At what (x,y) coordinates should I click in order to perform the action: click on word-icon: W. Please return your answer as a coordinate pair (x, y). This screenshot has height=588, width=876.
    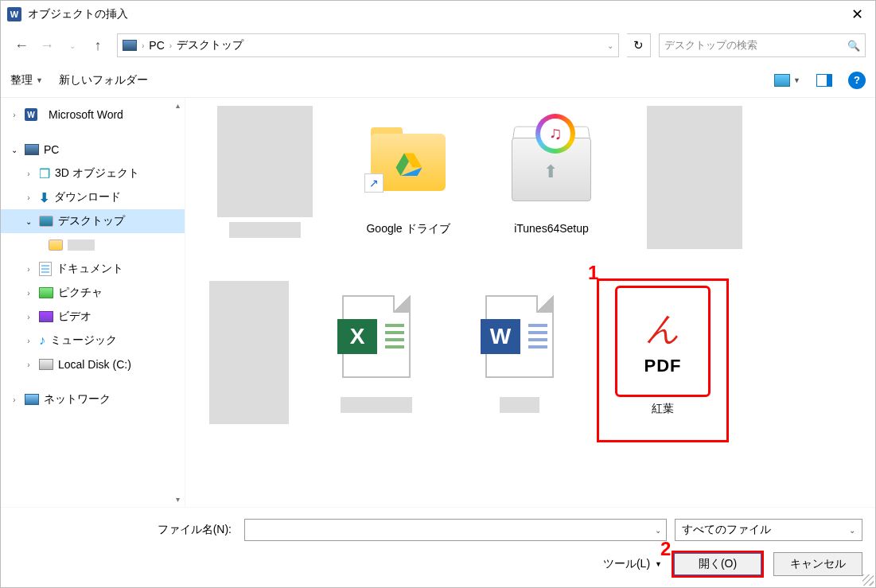
    Looking at the image, I should click on (31, 115).